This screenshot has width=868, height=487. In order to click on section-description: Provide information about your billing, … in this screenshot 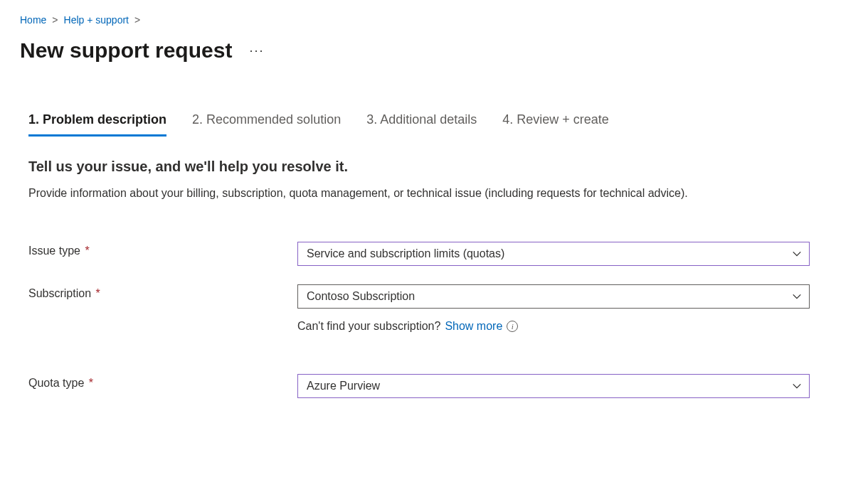, I will do `click(413, 193)`.